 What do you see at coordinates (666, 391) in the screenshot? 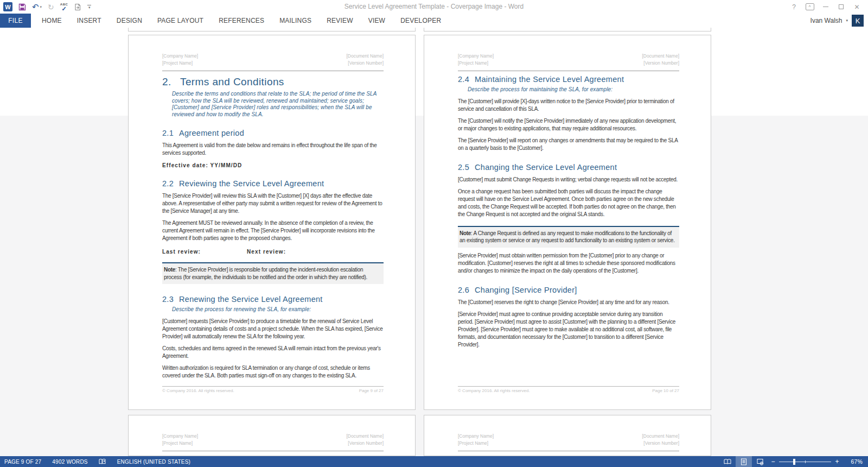
I see `footer-page-number: Page 10 of 27` at bounding box center [666, 391].